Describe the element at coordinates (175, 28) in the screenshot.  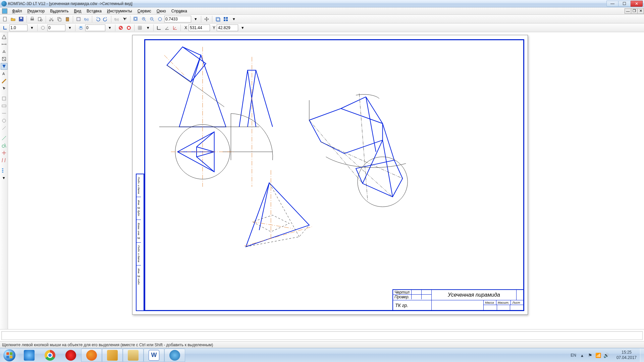
I see `local-cs-button` at that location.